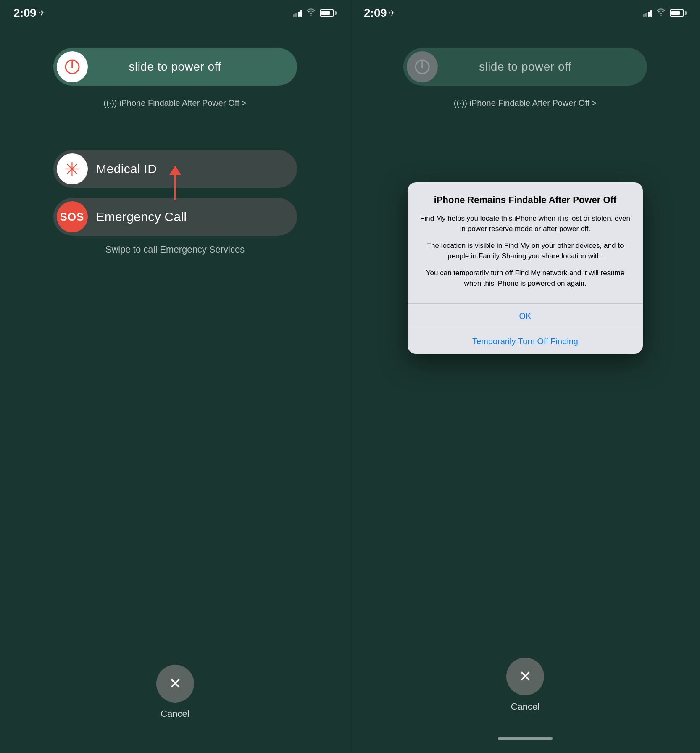 The width and height of the screenshot is (700, 753). I want to click on sos-button: SOS Emergency Call, so click(175, 217).